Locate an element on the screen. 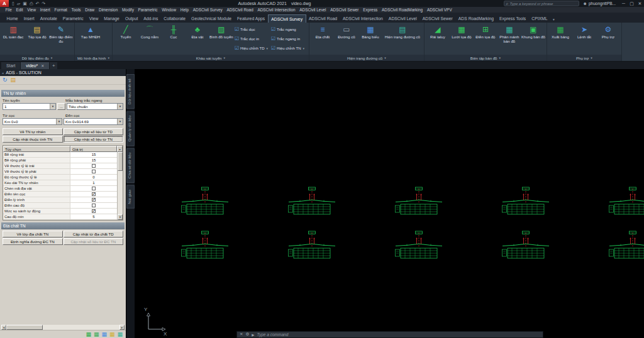 Image resolution: width=644 pixels, height=338 pixels. ribbon-button: Xuất bảng is located at coordinates (560, 39).